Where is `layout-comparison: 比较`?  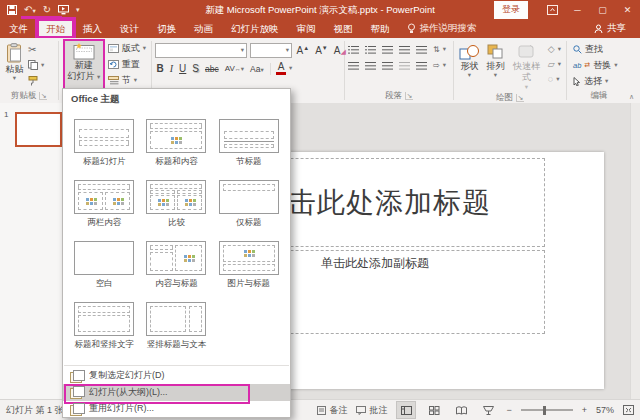 layout-comparison: 比较 is located at coordinates (176, 204).